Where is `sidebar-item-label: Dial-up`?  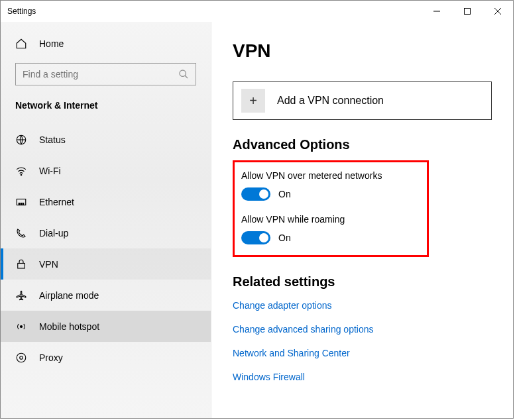 sidebar-item-label: Dial-up is located at coordinates (54, 233).